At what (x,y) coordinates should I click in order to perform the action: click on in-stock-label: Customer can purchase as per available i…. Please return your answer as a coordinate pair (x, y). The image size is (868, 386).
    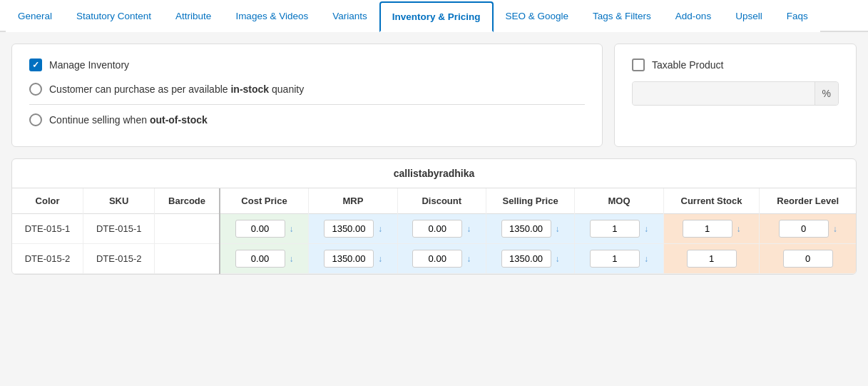
    Looking at the image, I should click on (177, 89).